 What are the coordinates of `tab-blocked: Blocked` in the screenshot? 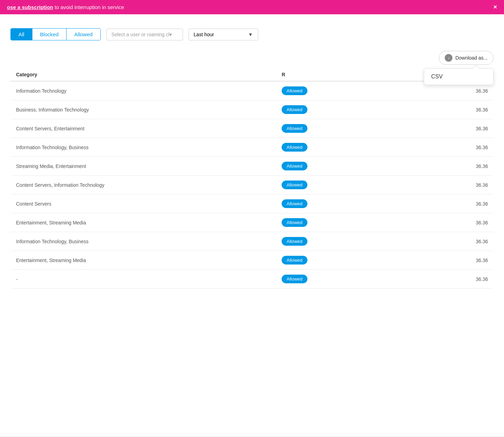 It's located at (49, 34).